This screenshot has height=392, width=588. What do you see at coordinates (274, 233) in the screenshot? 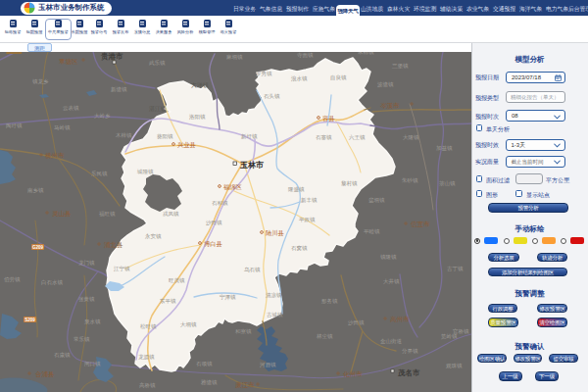
I see `svg-text: 陆川县` at bounding box center [274, 233].